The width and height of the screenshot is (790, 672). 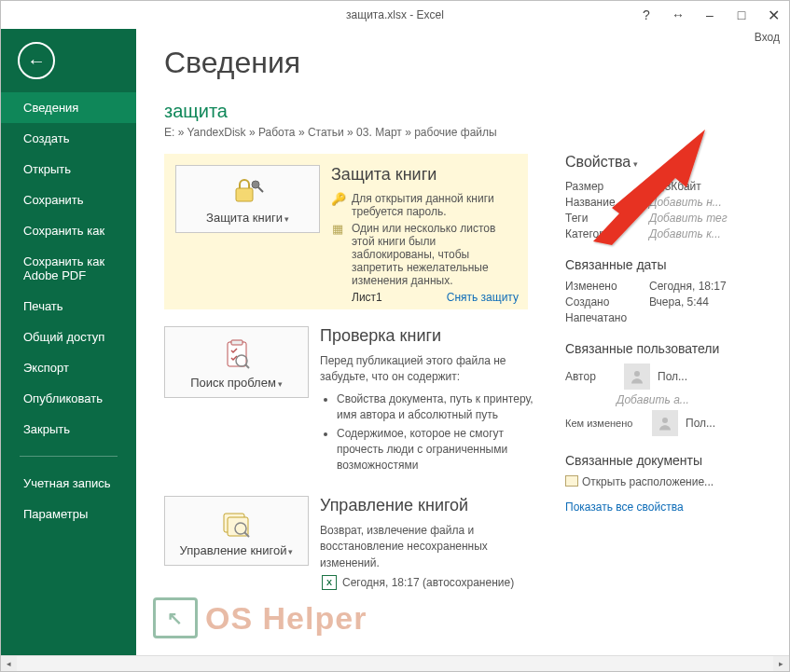 I want to click on maximize-button: □, so click(x=741, y=15).